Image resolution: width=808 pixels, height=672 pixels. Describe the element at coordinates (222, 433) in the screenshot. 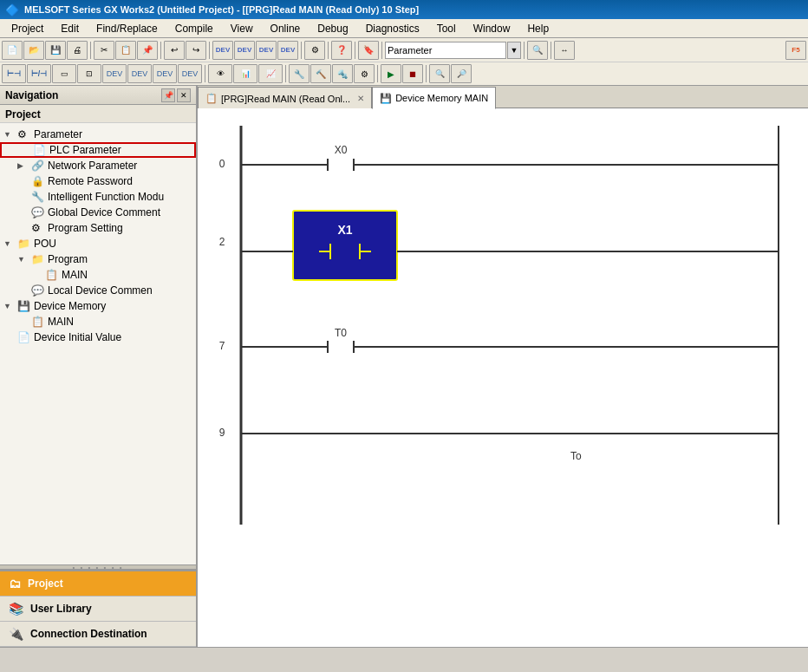

I see `rung-number-9: 9` at that location.